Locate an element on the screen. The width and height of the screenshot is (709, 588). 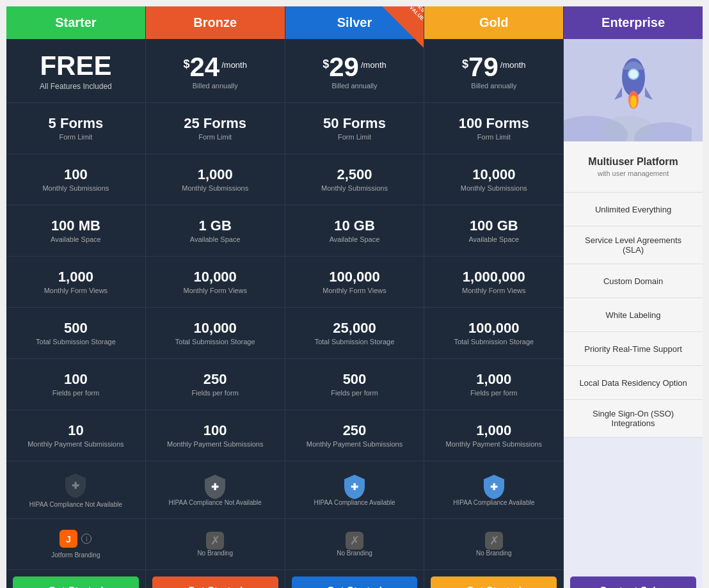
silver-space: 10 GB Available Space is located at coordinates (354, 231).